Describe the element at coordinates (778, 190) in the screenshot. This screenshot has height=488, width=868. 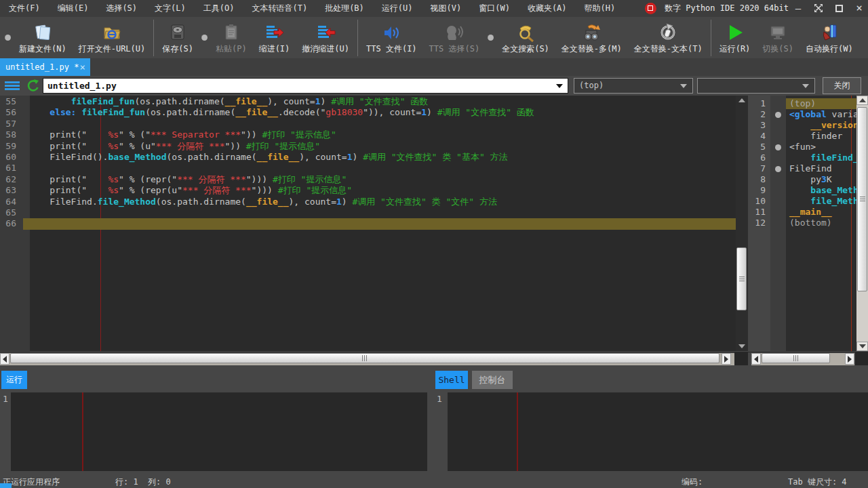
I see `structure-bullet-cell` at that location.